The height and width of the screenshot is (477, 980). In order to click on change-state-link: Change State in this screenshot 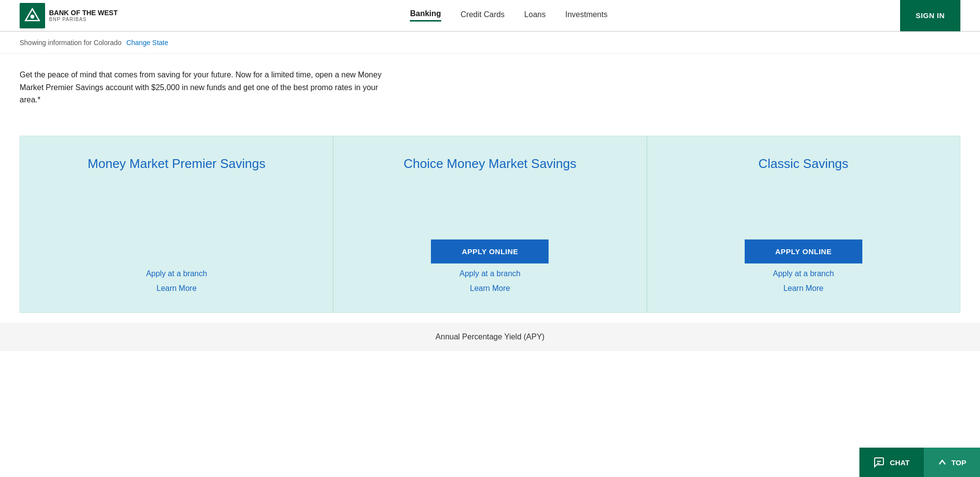, I will do `click(148, 43)`.